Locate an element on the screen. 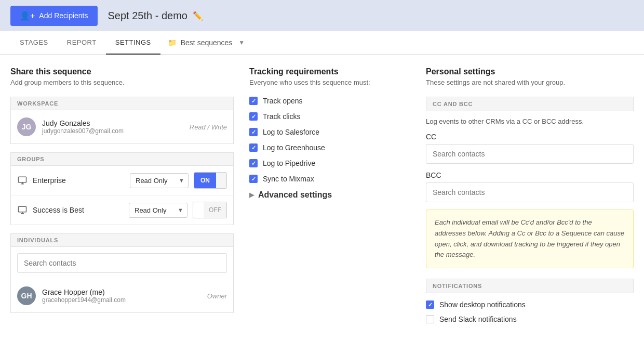 The height and width of the screenshot is (340, 644). personal-settings-desc: These settings are not shared with your … is located at coordinates (530, 82).